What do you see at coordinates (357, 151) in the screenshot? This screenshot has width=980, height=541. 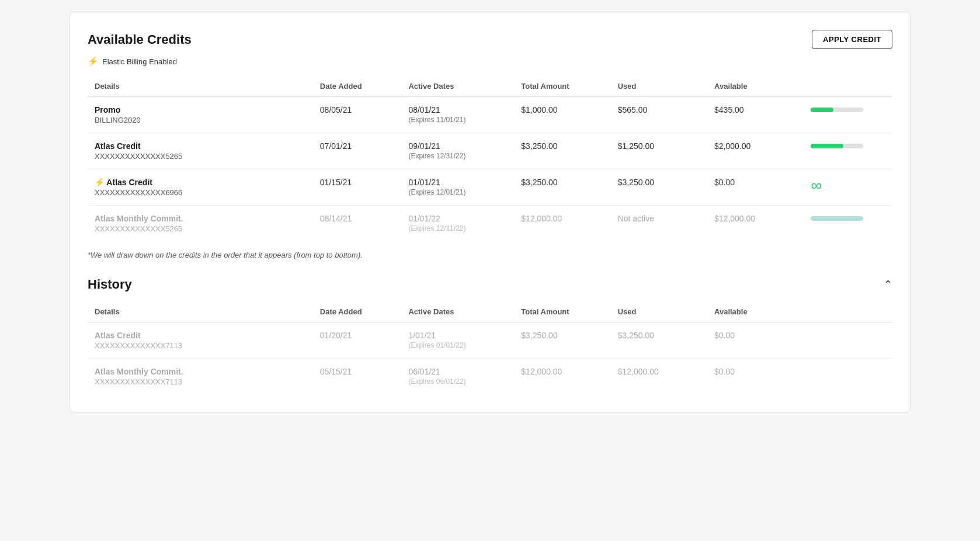 I see `credit-date-added: 07/01/21` at bounding box center [357, 151].